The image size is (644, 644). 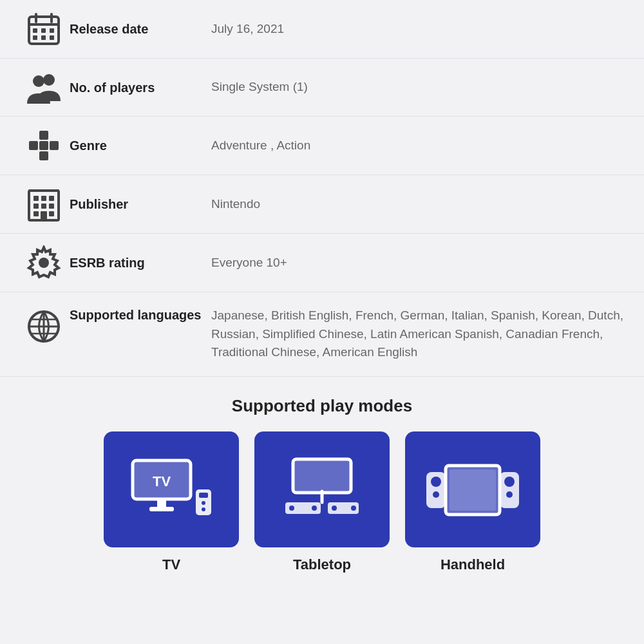 What do you see at coordinates (322, 263) in the screenshot?
I see `esrb-row: ESRB rating Everyone 10+` at bounding box center [322, 263].